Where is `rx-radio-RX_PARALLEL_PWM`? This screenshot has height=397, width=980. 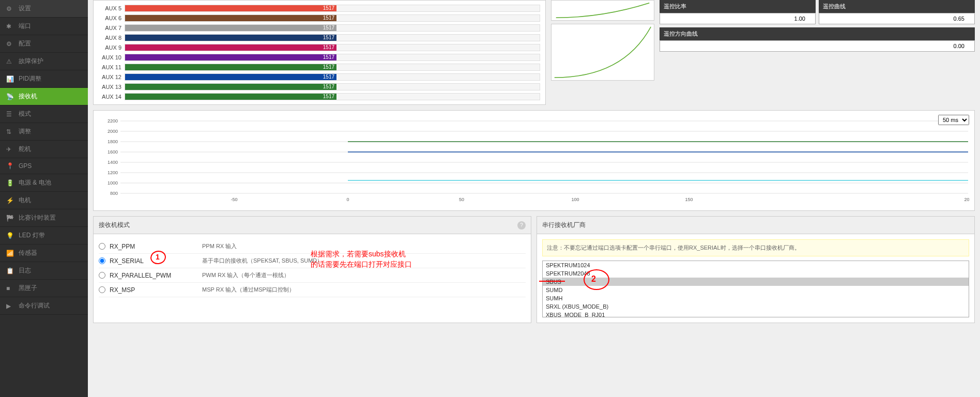 rx-radio-RX_PARALLEL_PWM is located at coordinates (102, 275).